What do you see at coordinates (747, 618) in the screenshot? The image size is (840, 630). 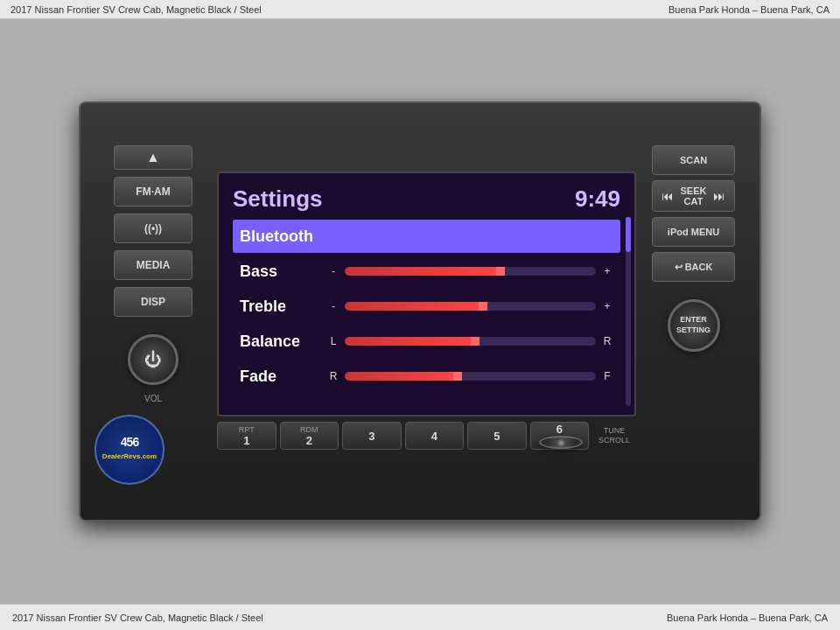 I see `bottom-bar-right: Buena Park Honda – Buena Park, CA` at bounding box center [747, 618].